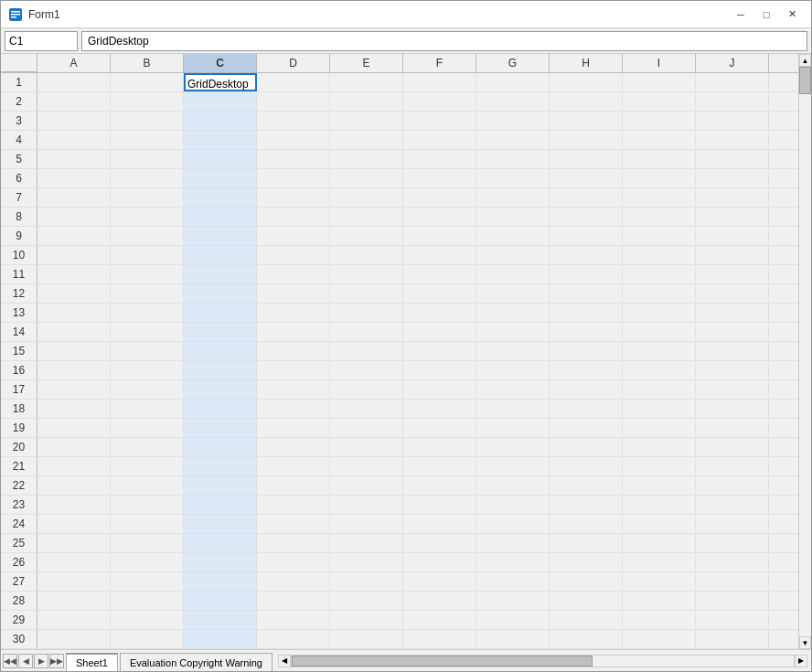 This screenshot has width=812, height=672. I want to click on cell-C27, so click(220, 581).